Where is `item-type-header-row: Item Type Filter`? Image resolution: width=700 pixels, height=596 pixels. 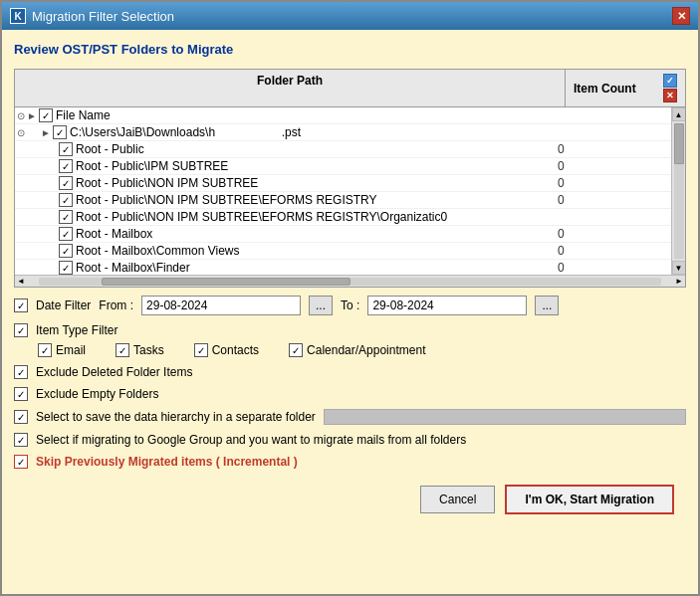 item-type-header-row: Item Type Filter is located at coordinates (350, 330).